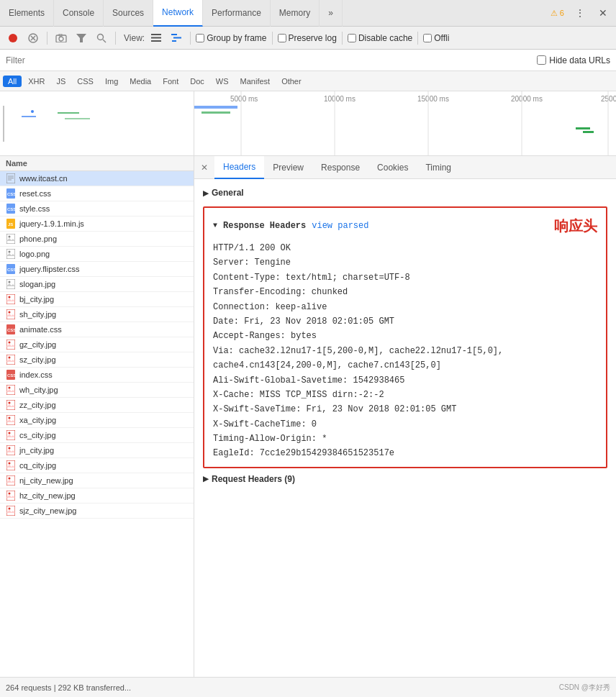 This screenshot has width=616, height=697. What do you see at coordinates (331, 13) in the screenshot?
I see `tab-overflow: »` at bounding box center [331, 13].